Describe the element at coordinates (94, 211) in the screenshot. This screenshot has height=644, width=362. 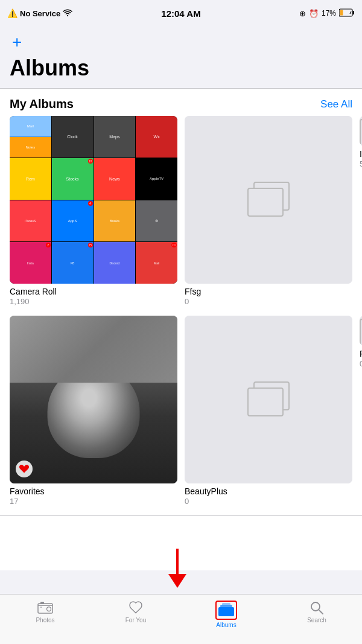
I see `album-camera-roll: Mail Notes Clock Maps Wx Rem 10 Stocks N…` at that location.